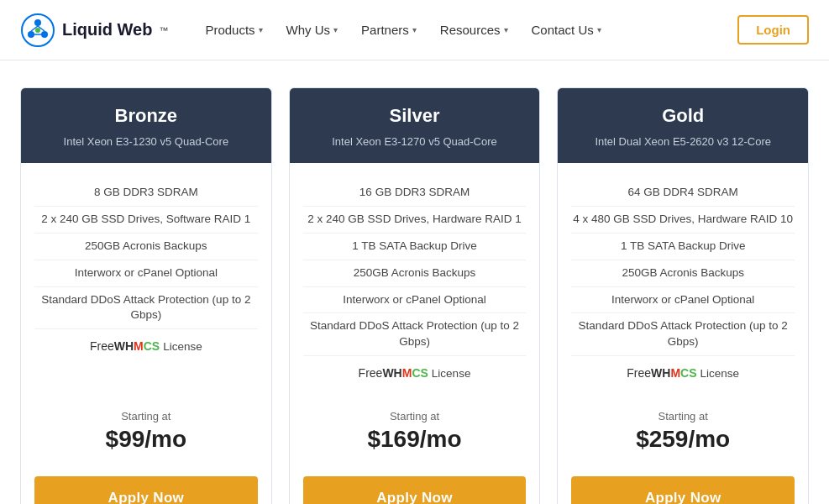 The width and height of the screenshot is (829, 504). What do you see at coordinates (415, 141) in the screenshot?
I see `plan-processor-1: Intel Xeon E3-1270 v5 Quad-Core` at bounding box center [415, 141].